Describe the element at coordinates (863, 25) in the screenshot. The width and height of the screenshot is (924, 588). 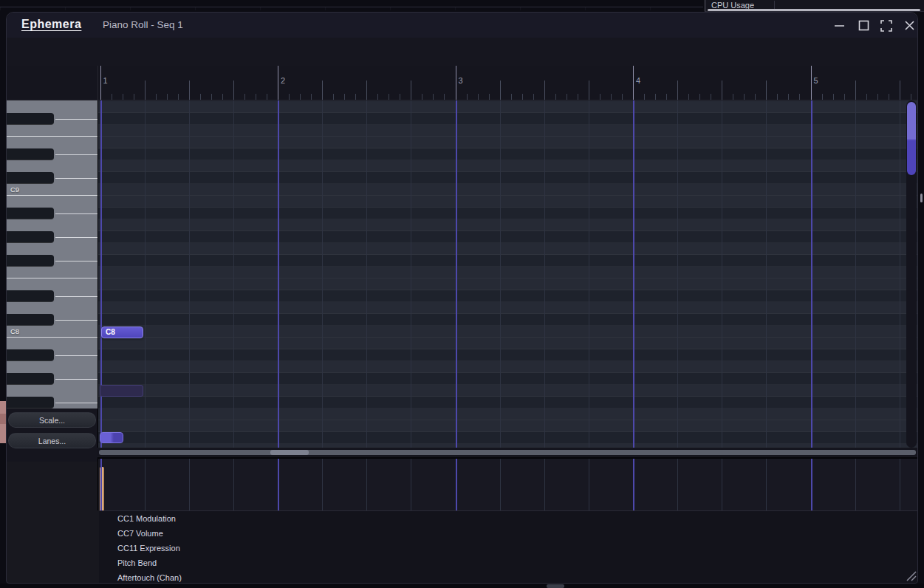
I see `maximize-button` at that location.